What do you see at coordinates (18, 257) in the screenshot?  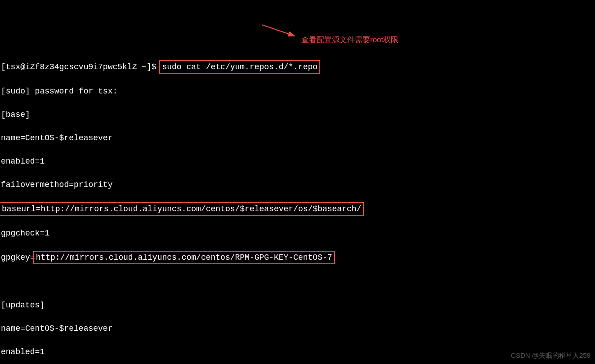 I see `base-gpgkey-prefix: gpgkey=` at bounding box center [18, 257].